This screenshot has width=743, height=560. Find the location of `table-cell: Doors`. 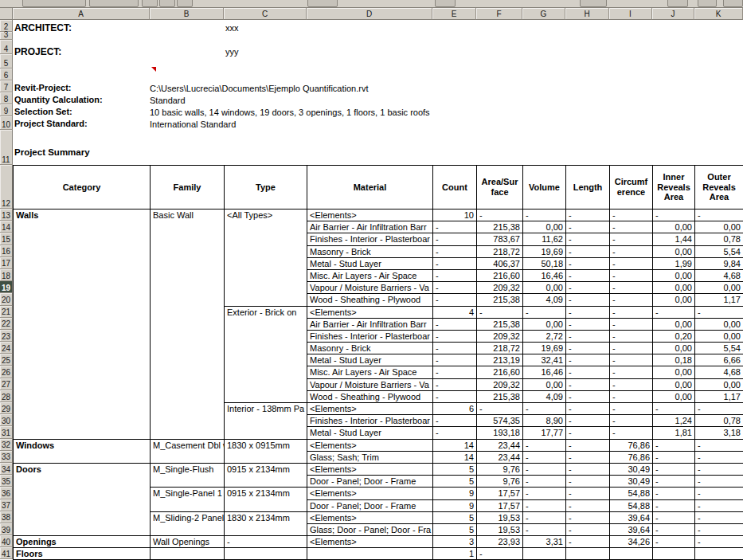

table-cell: Doors is located at coordinates (82, 499).